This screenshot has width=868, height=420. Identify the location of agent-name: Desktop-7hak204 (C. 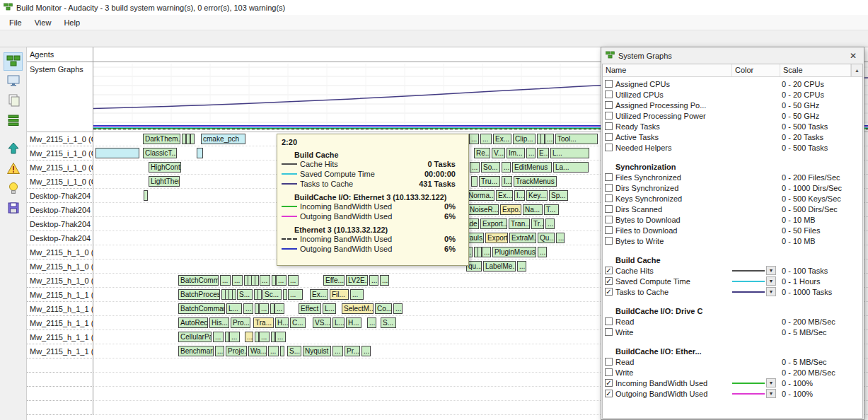
(60, 196).